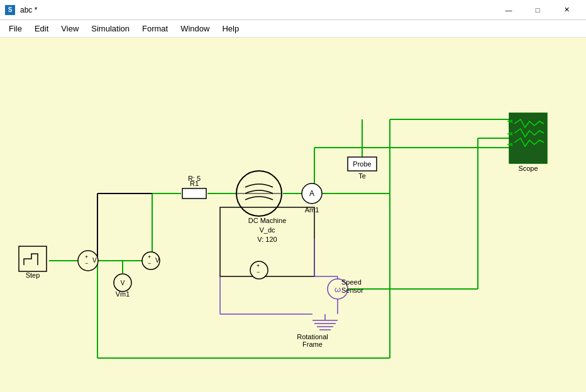  Describe the element at coordinates (195, 29) in the screenshot. I see `menu-item-window: Window` at that location.